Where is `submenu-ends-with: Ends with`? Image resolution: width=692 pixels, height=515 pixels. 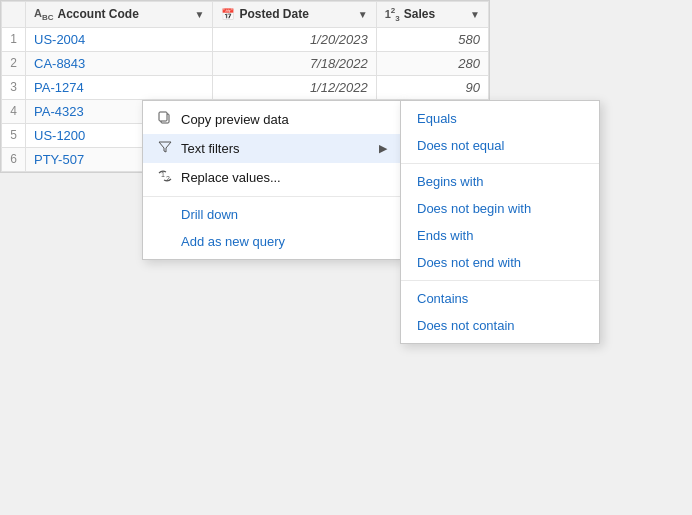 submenu-ends-with: Ends with is located at coordinates (500, 236).